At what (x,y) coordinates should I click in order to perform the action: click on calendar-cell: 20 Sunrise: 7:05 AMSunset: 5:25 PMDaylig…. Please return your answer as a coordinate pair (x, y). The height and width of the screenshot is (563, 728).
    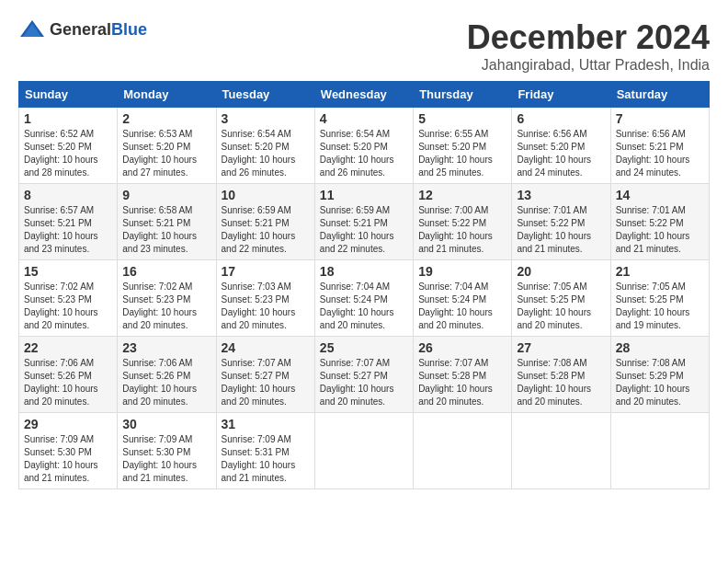
    Looking at the image, I should click on (561, 298).